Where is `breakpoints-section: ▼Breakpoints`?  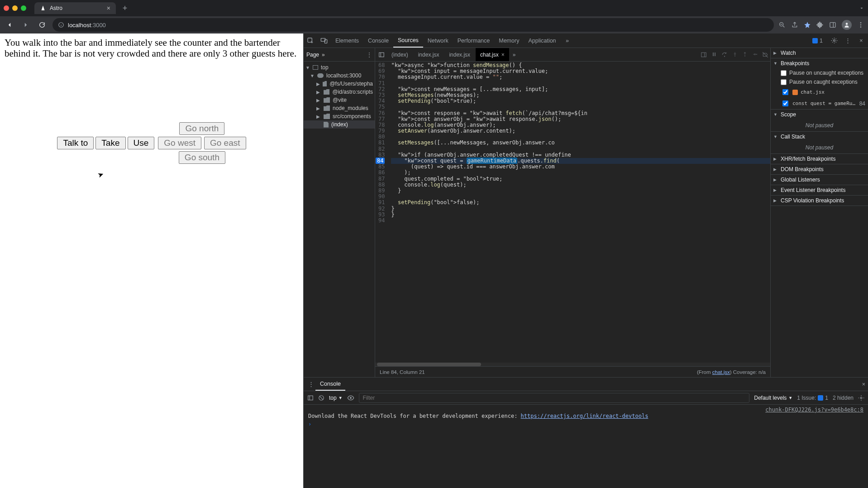
breakpoints-section: ▼Breakpoints is located at coordinates (819, 63).